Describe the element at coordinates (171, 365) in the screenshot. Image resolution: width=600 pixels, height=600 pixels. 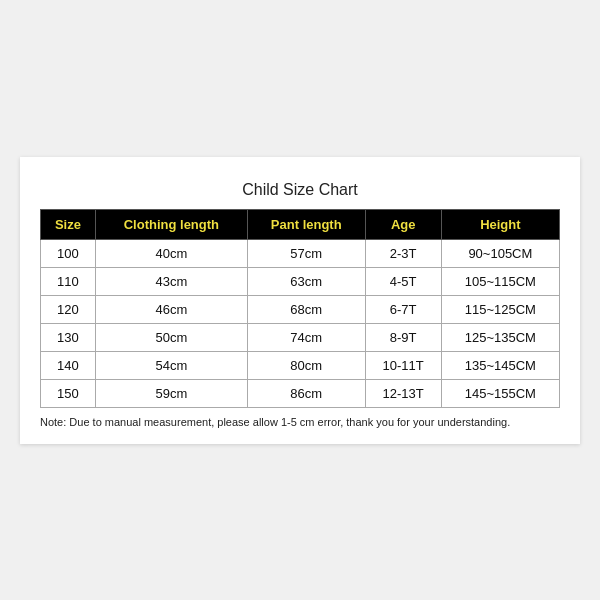
I see `table-cell: 54cm` at that location.